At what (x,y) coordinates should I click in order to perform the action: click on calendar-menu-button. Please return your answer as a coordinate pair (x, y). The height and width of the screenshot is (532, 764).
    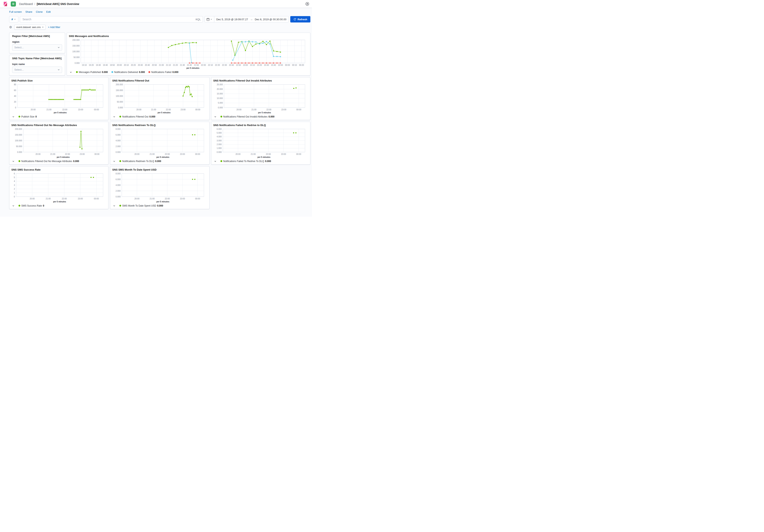
    Looking at the image, I should click on (210, 19).